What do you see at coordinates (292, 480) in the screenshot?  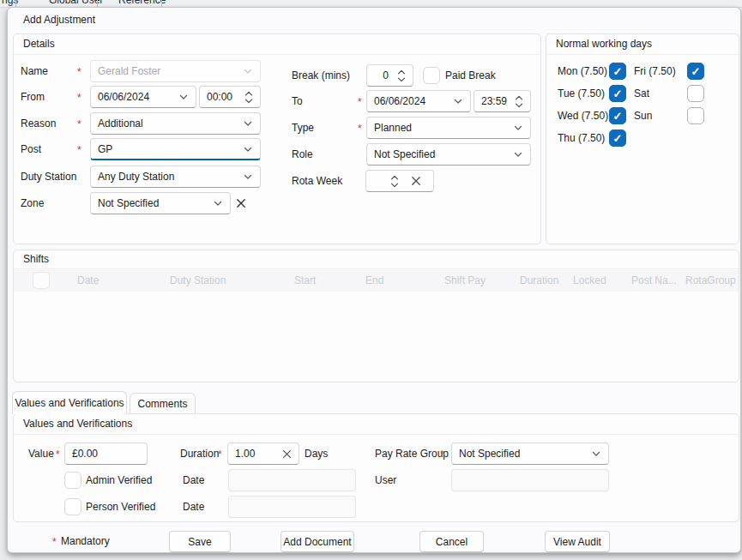 I see `admin-date-input` at bounding box center [292, 480].